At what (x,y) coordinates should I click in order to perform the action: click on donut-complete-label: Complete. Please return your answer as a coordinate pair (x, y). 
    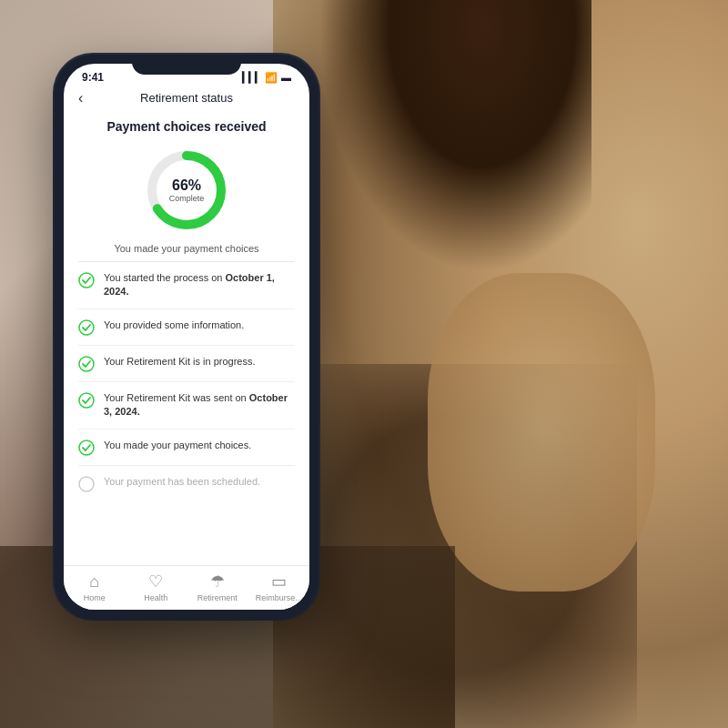
    Looking at the image, I should click on (187, 198).